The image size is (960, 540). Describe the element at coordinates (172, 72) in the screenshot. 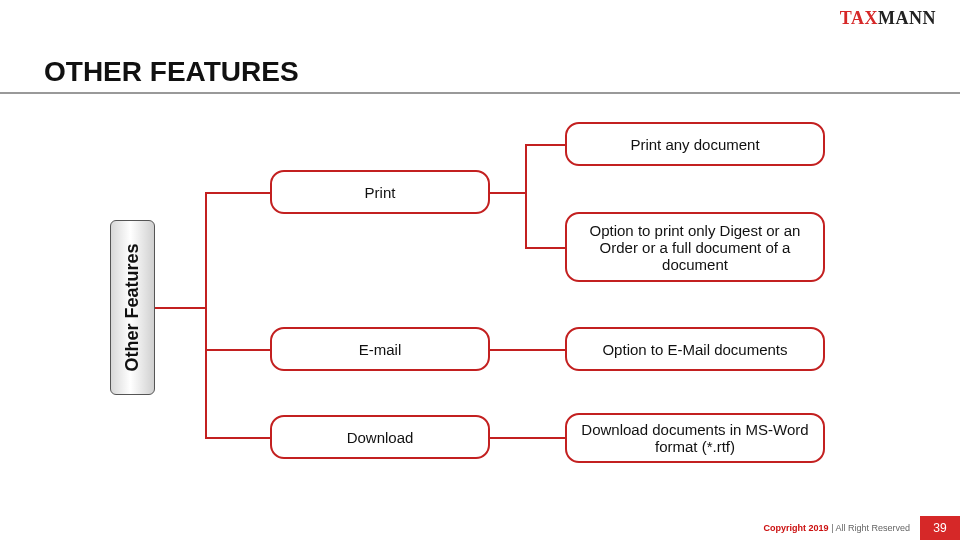

I see `page-title: OTHER FEATURES` at that location.